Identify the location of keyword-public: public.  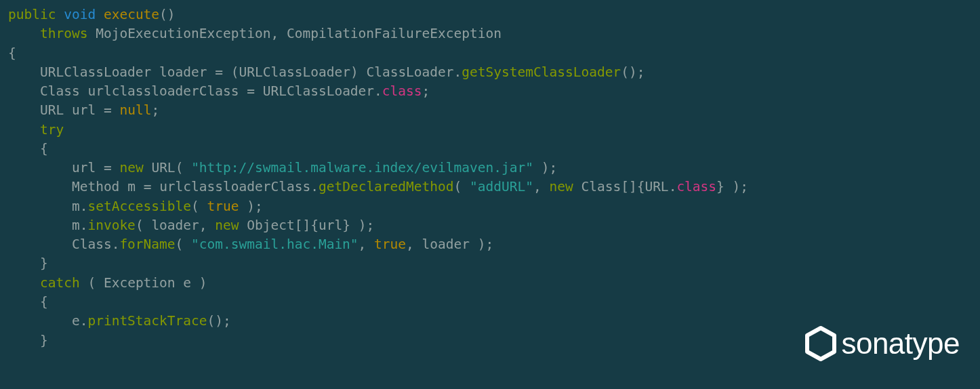
(32, 15).